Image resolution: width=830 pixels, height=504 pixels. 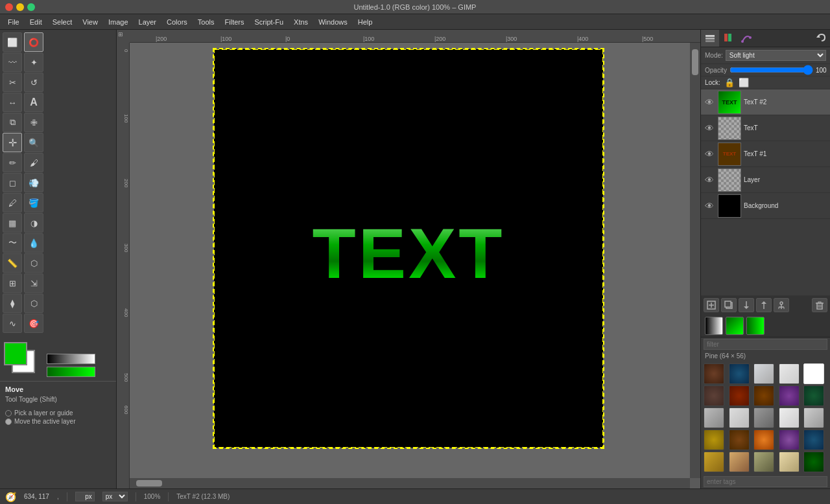 I want to click on gradient-bar2, so click(x=71, y=372).